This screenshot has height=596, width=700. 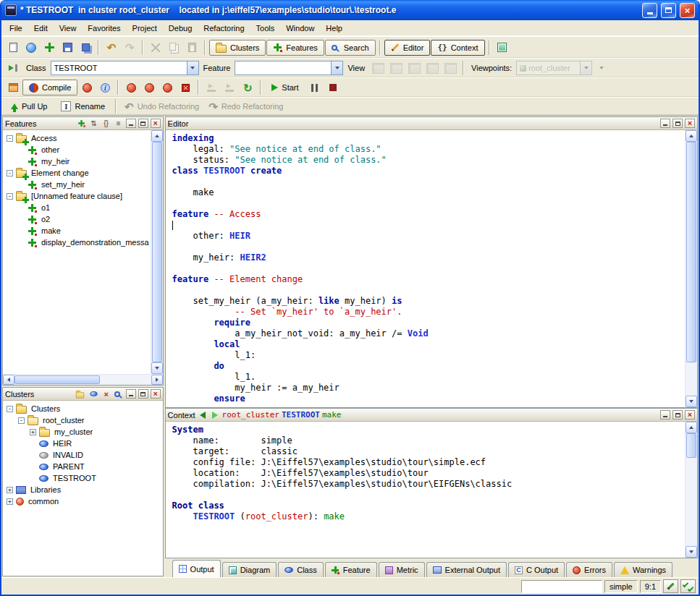 I want to click on compile-button: Compile, so click(x=50, y=88).